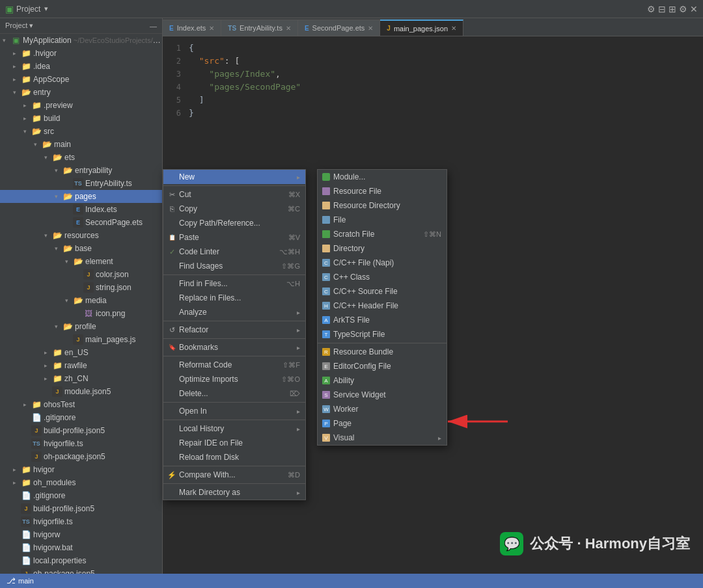 This screenshot has height=588, width=703. What do you see at coordinates (662, 9) in the screenshot?
I see `layout-icon: ⊟` at bounding box center [662, 9].